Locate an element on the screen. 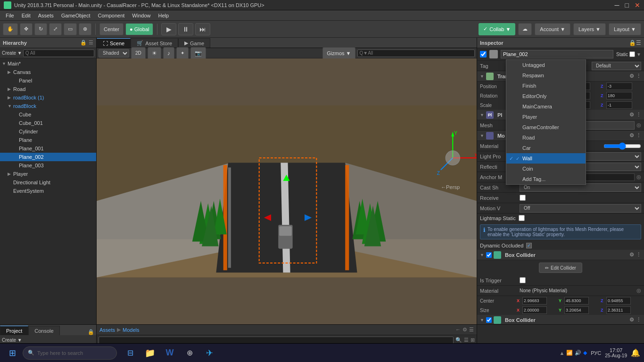  project-panel-lock: 🔒 is located at coordinates (91, 332).